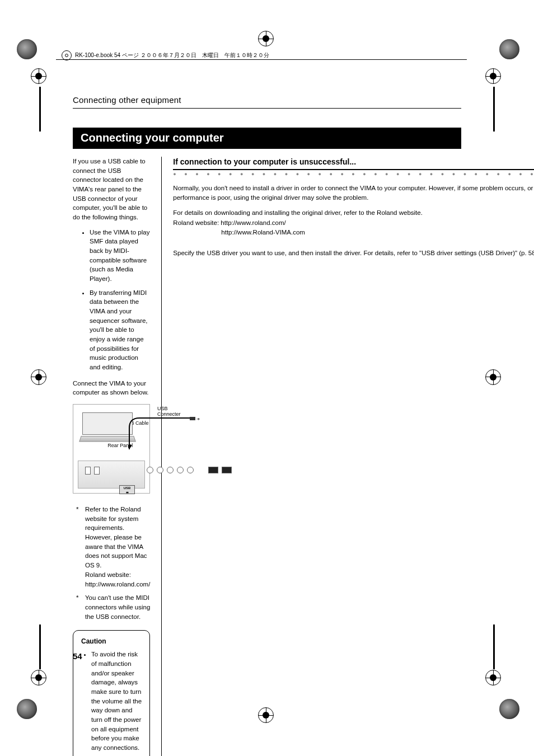 Image resolution: width=534 pixels, height=756 pixels. I want to click on page-title: Connecting your computer, so click(267, 138).